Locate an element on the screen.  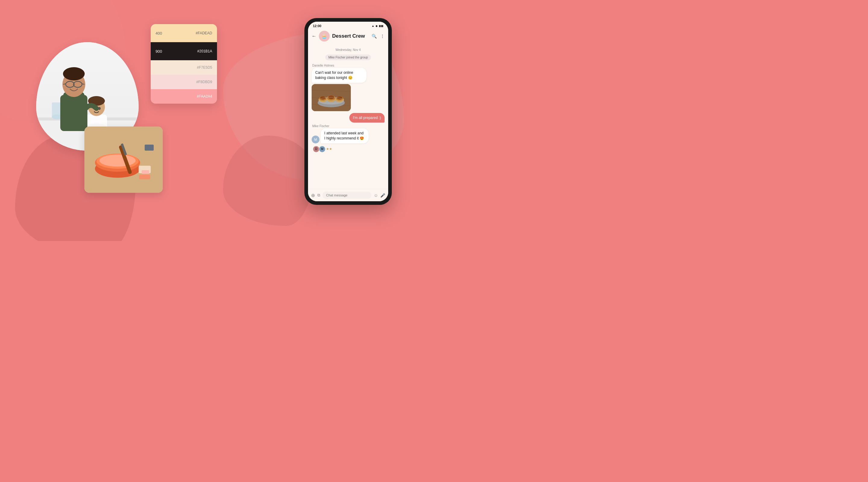
message-text-mike: I attended last week and I highly recomm… is located at coordinates (344, 136).